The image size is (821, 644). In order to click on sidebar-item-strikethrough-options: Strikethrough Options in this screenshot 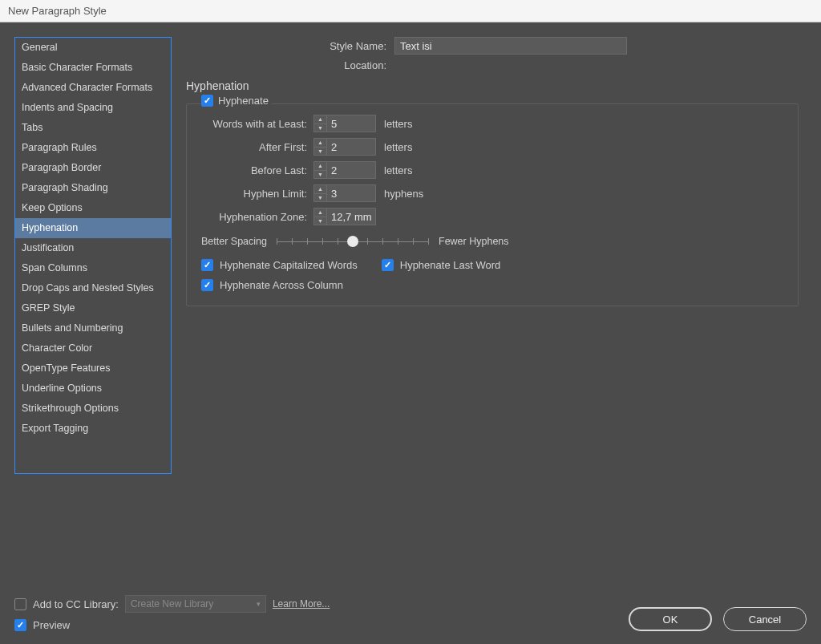, I will do `click(93, 409)`.